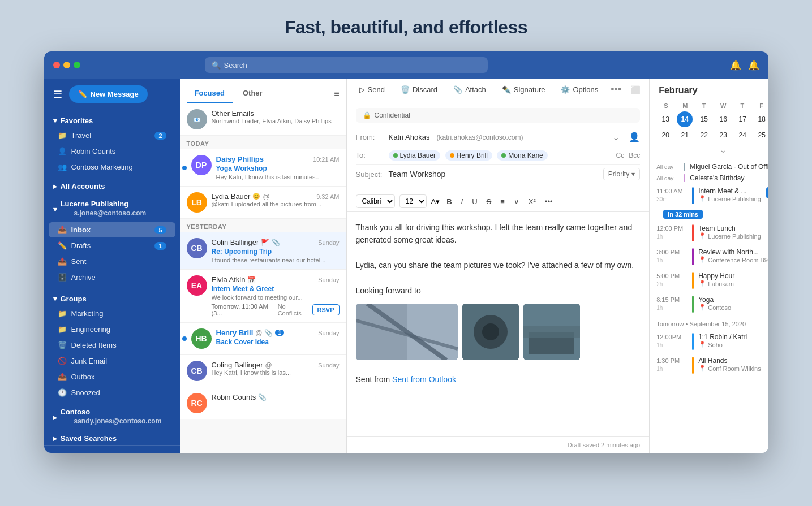 This screenshot has height=506, width=812. I want to click on cal-day-21: 21, so click(685, 135).